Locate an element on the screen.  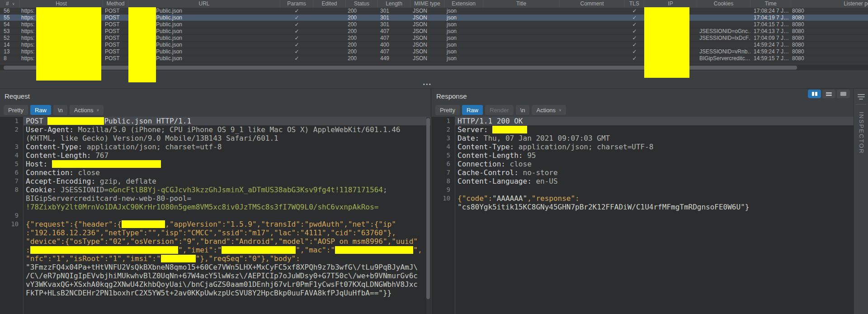
response-tab-pretty: Pretty is located at coordinates (448, 110).